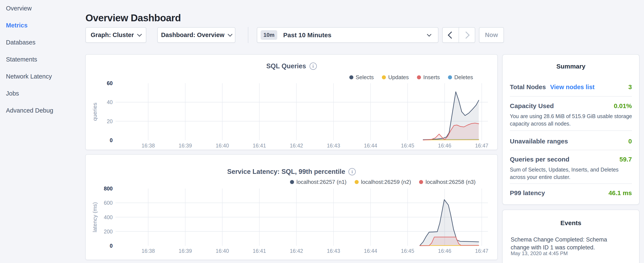  Describe the element at coordinates (451, 140) in the screenshot. I see `series-line-Updates` at that location.